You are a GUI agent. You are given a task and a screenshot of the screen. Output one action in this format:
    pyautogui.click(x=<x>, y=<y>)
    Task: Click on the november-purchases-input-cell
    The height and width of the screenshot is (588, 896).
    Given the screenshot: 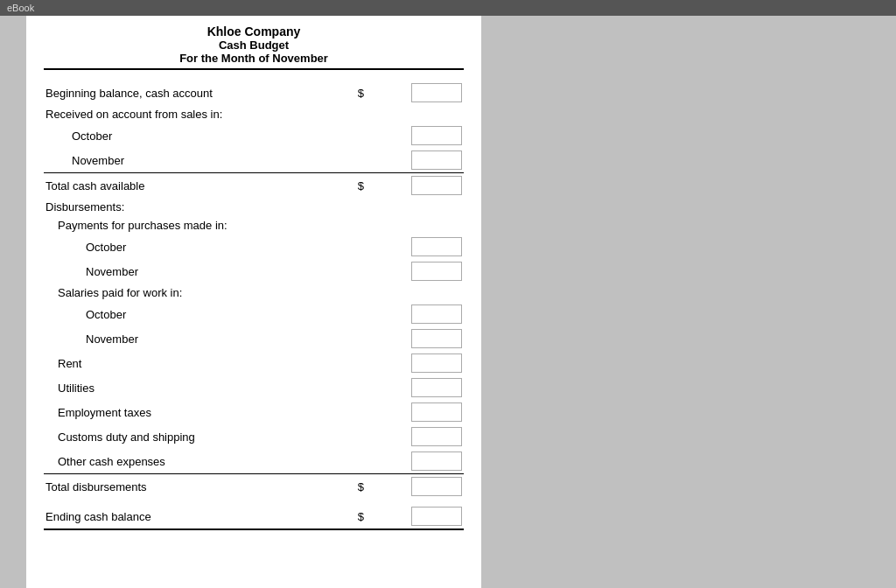 What is the action you would take?
    pyautogui.click(x=415, y=271)
    